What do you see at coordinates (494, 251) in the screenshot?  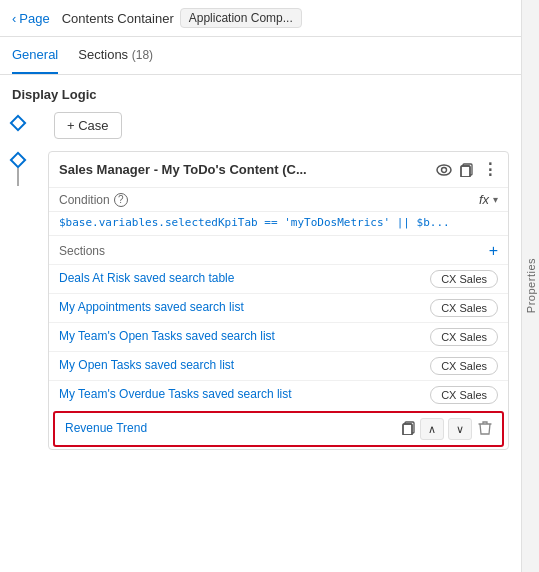 I see `add-section-icon: +` at bounding box center [494, 251].